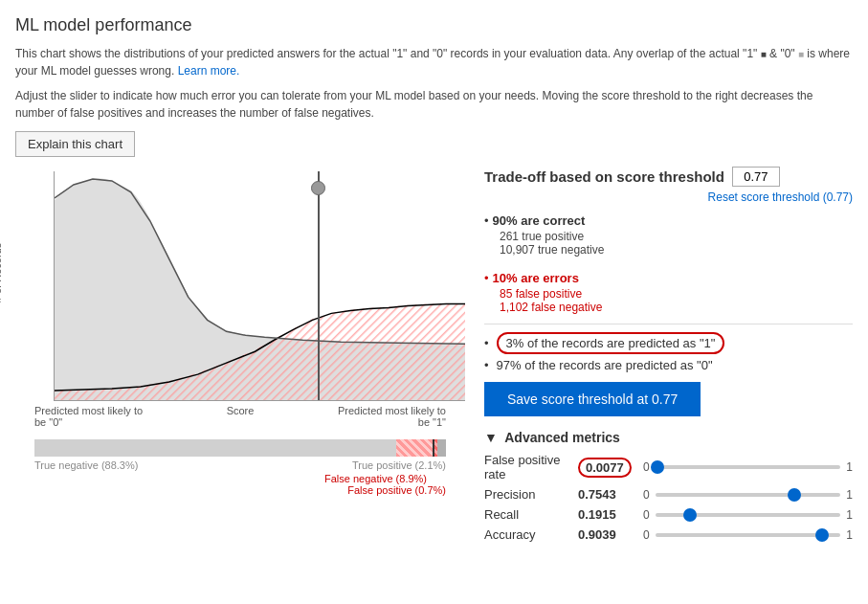  Describe the element at coordinates (607, 534) in the screenshot. I see `metric-value: 0.9039` at that location.